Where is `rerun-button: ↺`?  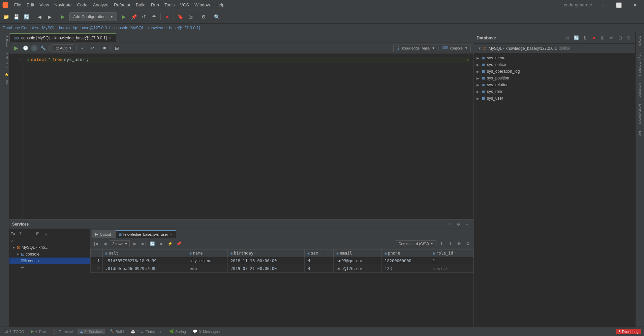 rerun-button: ↺ is located at coordinates (144, 17).